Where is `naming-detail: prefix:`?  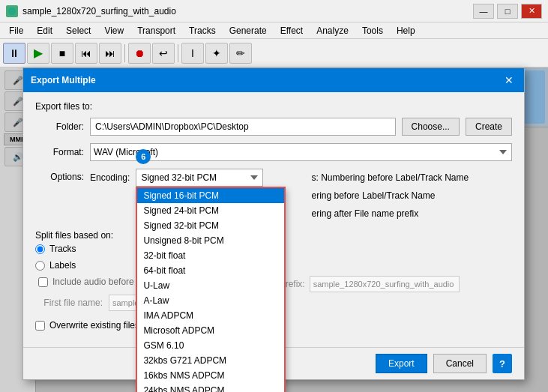
naming-detail: prefix: is located at coordinates (393, 272).